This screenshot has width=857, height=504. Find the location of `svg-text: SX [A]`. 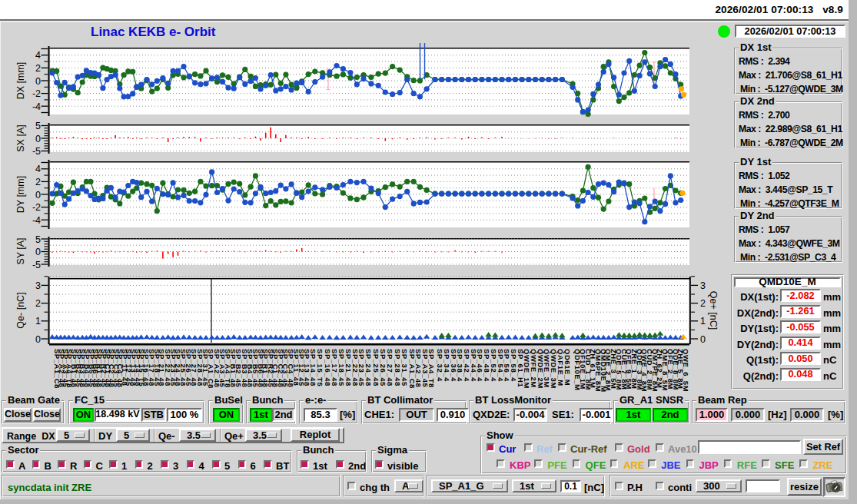

svg-text: SX [A] is located at coordinates (21, 138).